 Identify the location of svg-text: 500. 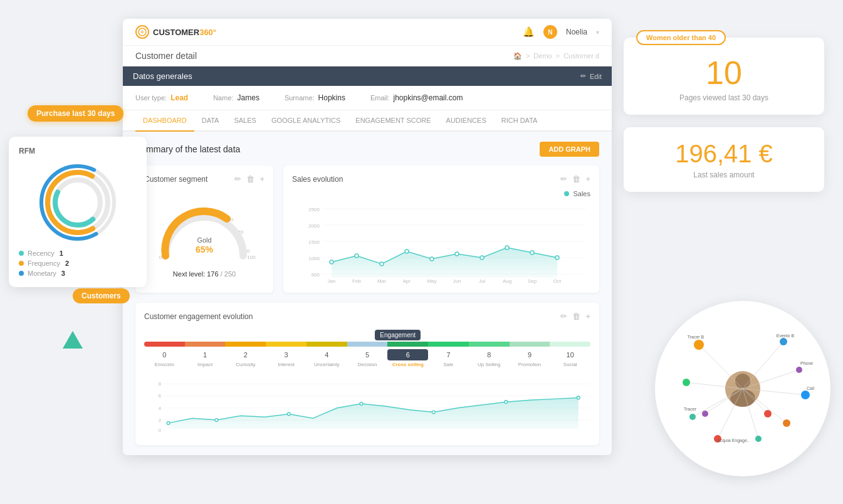
(316, 275).